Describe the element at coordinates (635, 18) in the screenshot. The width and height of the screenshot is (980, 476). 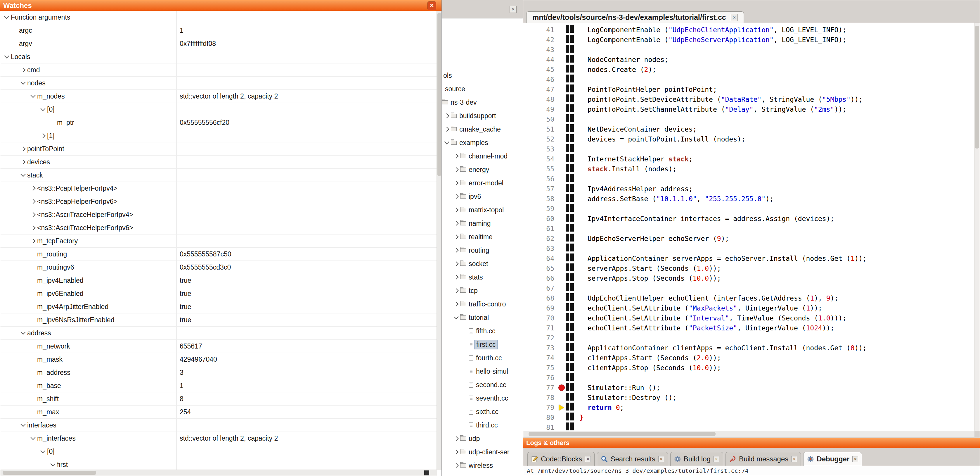
I see `editor-tab: mnt/dev/tools/source/ns-3-dev/examples/t…` at that location.